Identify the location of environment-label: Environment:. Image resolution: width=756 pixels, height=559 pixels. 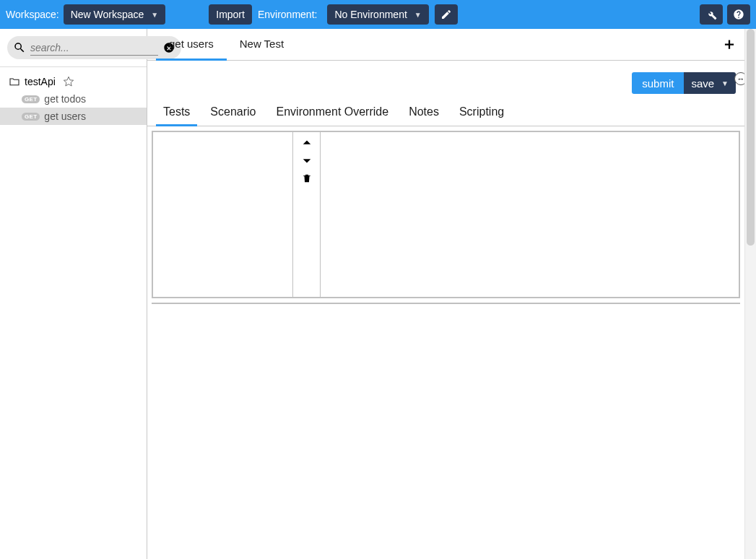
(287, 14).